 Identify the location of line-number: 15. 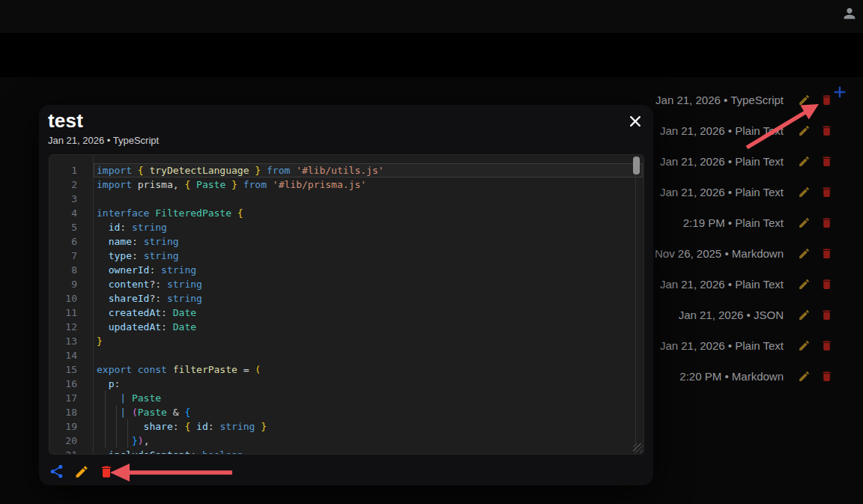
(71, 370).